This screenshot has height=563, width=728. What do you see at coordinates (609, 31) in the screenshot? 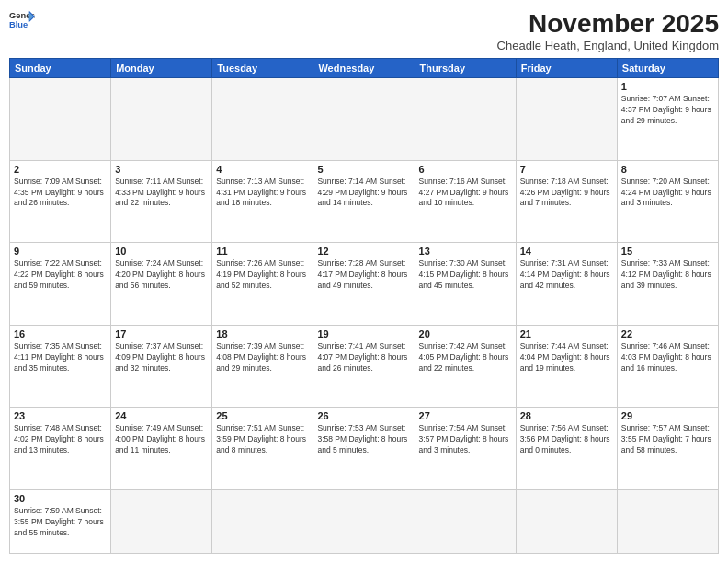
I see `title-area: November 2025 Cheadle Heath, England, Un…` at bounding box center [609, 31].